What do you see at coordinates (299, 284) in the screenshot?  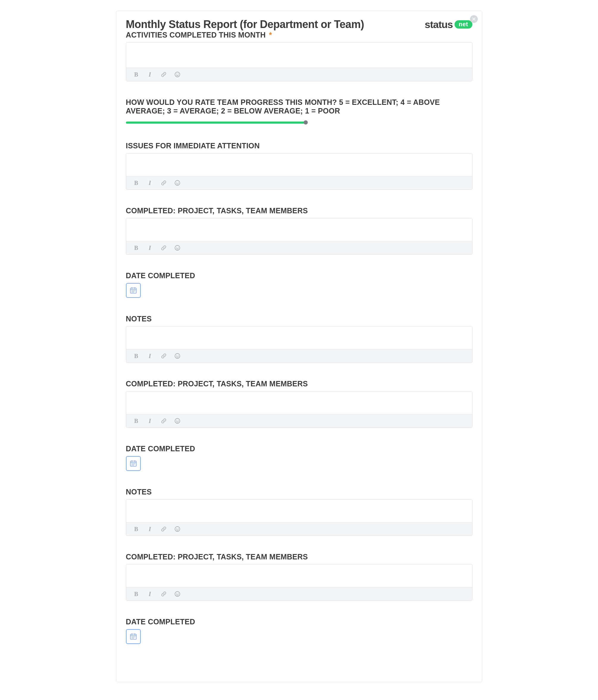 I see `field-date-1: DATE COMPLETED` at bounding box center [299, 284].